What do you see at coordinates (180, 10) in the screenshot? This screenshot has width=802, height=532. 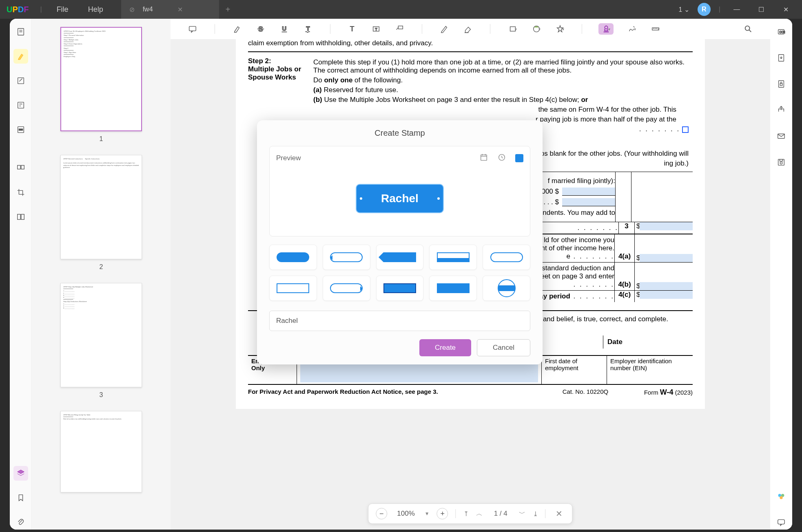 I see `tab-close-button: ✕` at bounding box center [180, 10].